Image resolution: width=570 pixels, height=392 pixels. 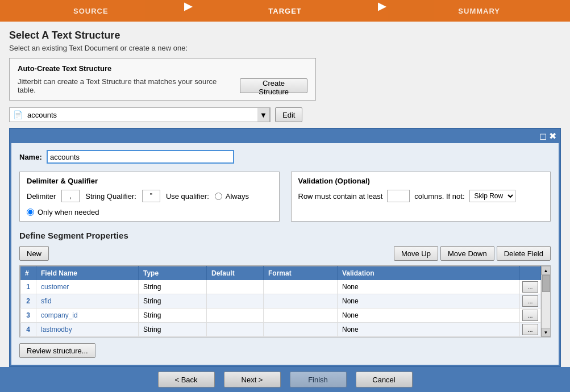 What do you see at coordinates (285, 253) in the screenshot?
I see `segment-toolbar: New Move Up Move Down Delete Field` at bounding box center [285, 253].